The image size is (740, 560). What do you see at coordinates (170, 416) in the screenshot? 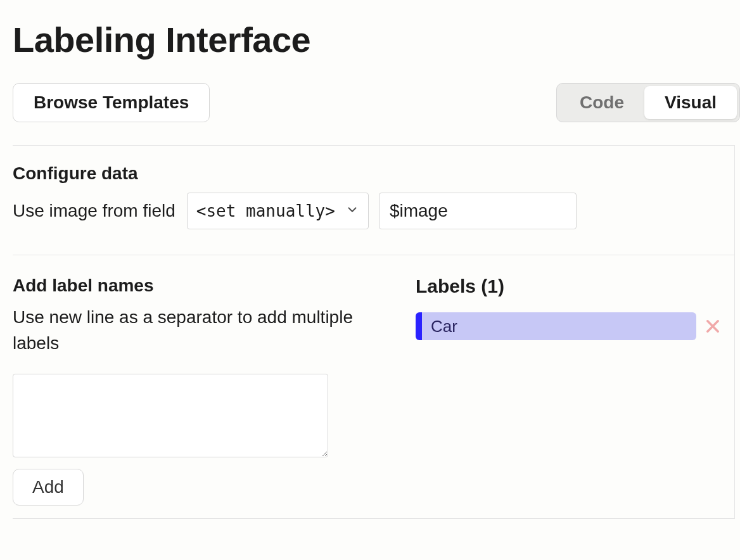
I see `labels-textarea` at bounding box center [170, 416].